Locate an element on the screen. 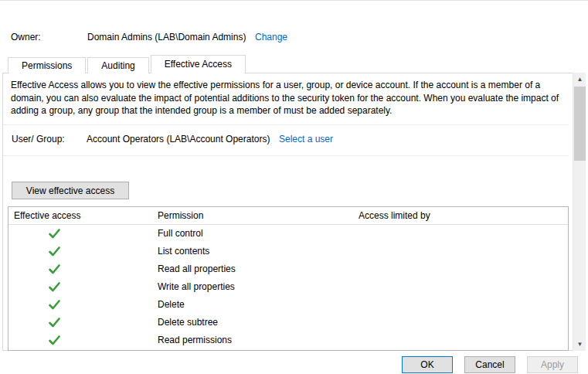 The image size is (588, 374). ok-button: OK is located at coordinates (427, 365).